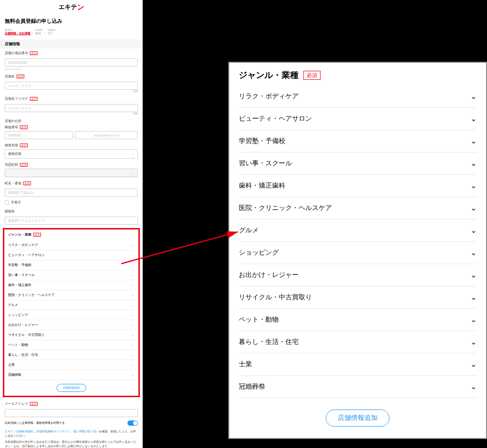 Image resolution: width=487 pixels, height=448 pixels. What do you see at coordinates (18, 33) in the screenshot?
I see `step-1: 店舗情報・会社情報` at bounding box center [18, 33].